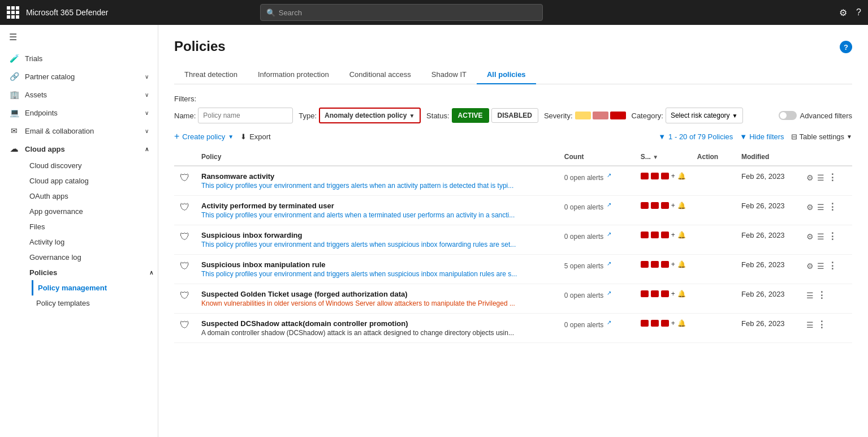  I want to click on create-policy-button: + Create policy ▼, so click(204, 136).